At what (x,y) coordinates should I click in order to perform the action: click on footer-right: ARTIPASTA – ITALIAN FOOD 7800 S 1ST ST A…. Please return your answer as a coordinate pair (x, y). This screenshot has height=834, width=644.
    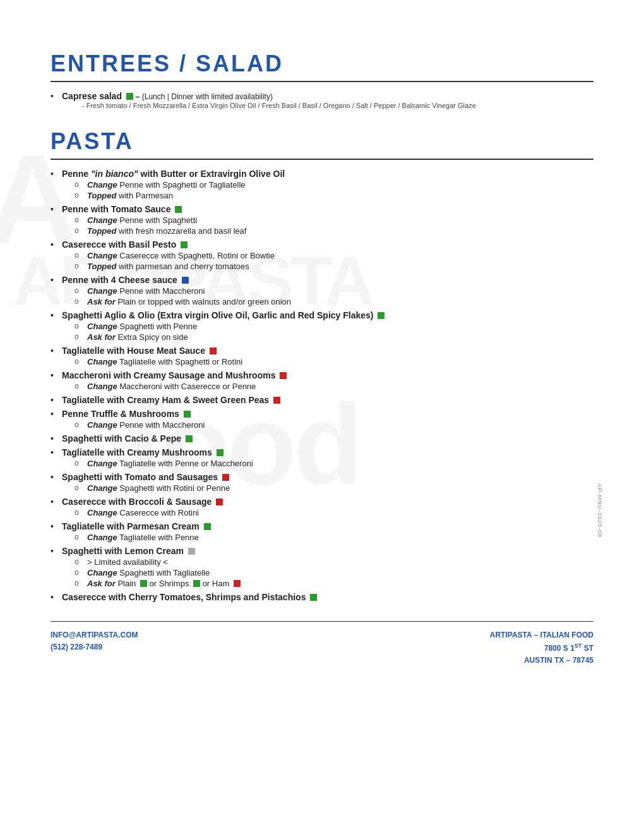
    Looking at the image, I should click on (542, 648).